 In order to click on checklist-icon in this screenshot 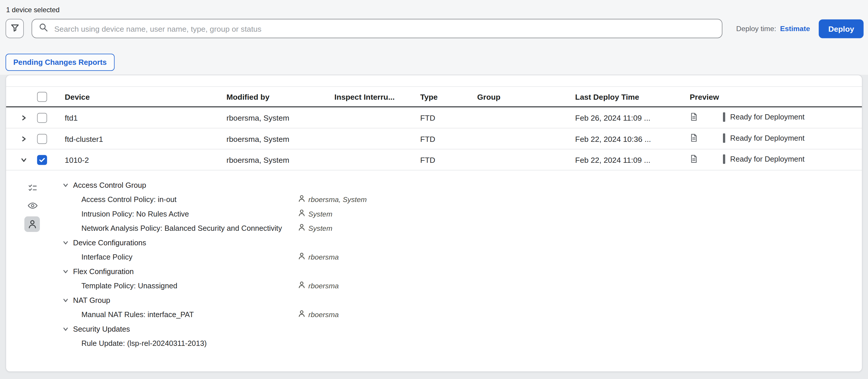, I will do `click(33, 188)`.